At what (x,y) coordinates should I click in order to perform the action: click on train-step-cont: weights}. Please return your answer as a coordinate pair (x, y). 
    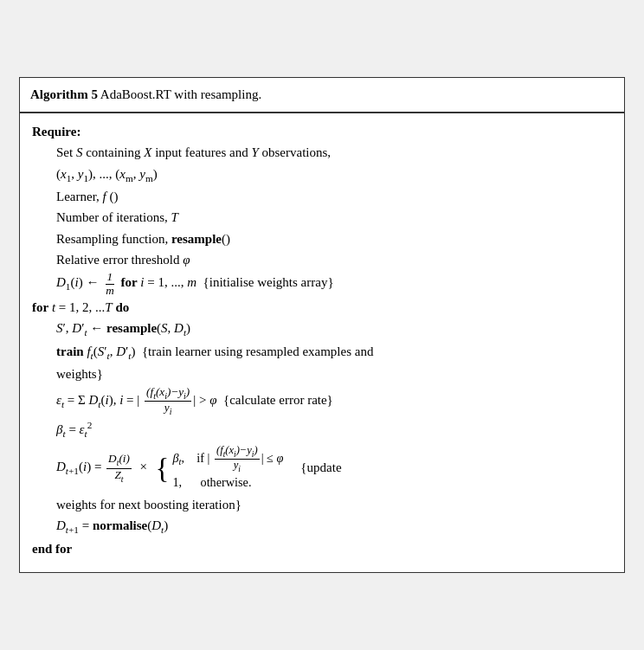
    Looking at the image, I should click on (322, 374).